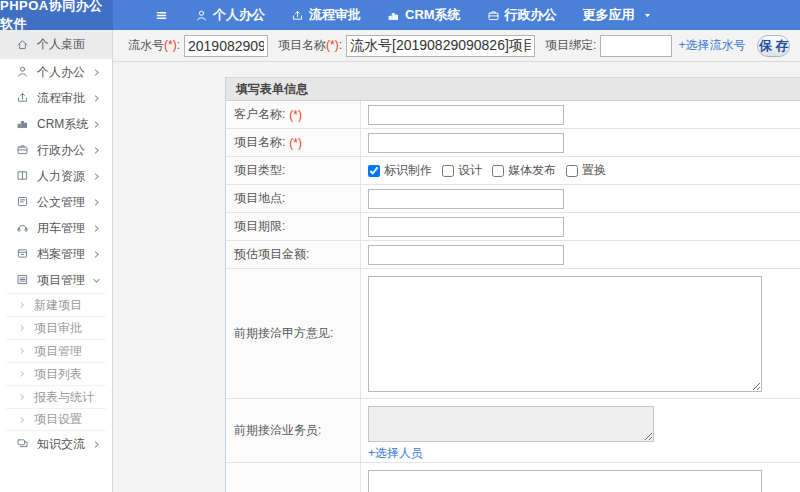  I want to click on sidebar-item: 知识交流, so click(56, 444).